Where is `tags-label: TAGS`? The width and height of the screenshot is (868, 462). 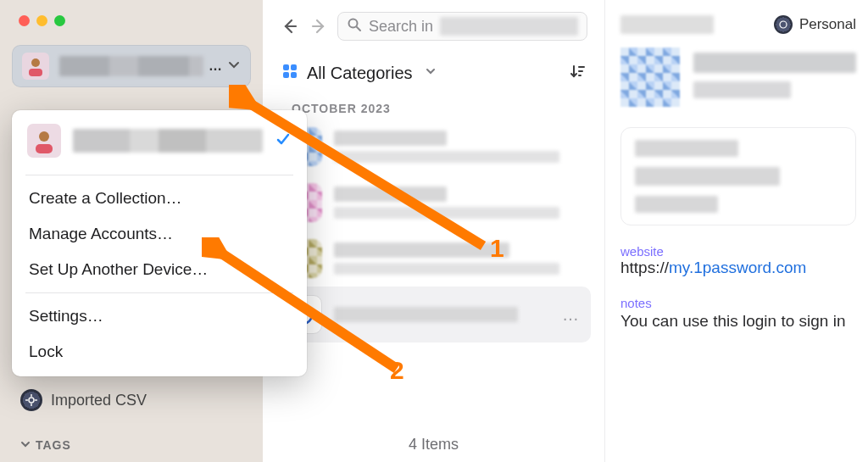
tags-label: TAGS is located at coordinates (53, 445).